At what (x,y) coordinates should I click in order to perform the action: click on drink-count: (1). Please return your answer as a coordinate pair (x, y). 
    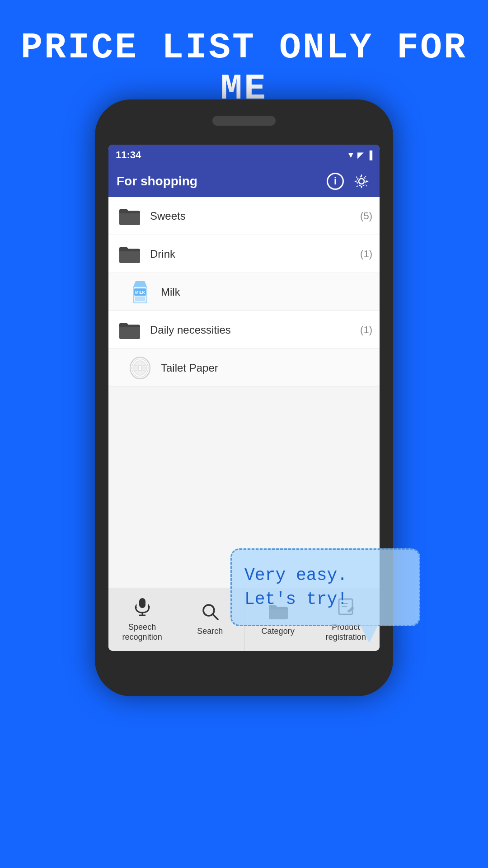
    Looking at the image, I should click on (366, 254).